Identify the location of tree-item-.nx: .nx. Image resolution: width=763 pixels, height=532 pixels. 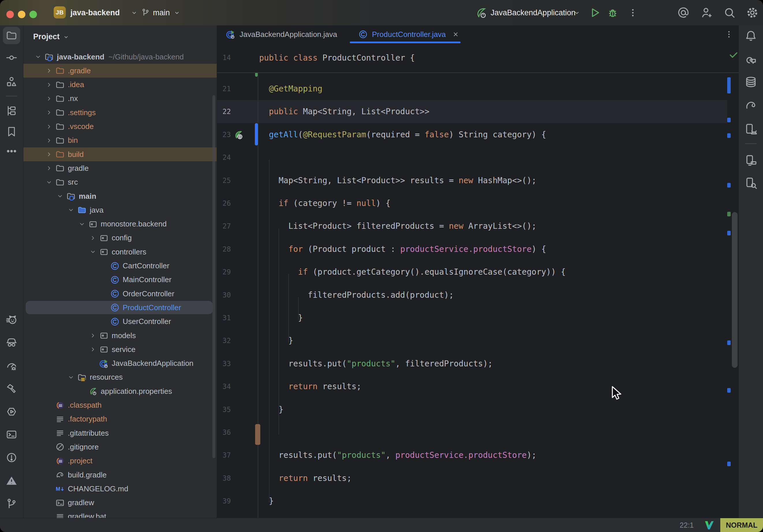
(120, 99).